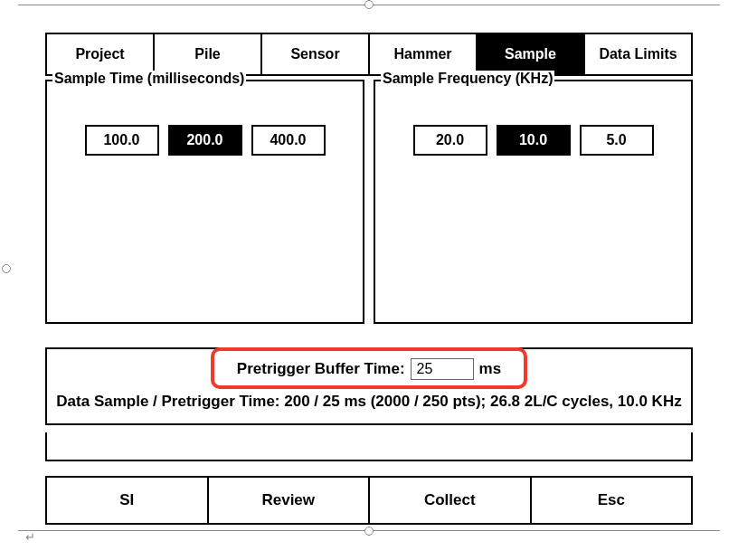 This screenshot has height=560, width=738. What do you see at coordinates (468, 79) in the screenshot?
I see `sample-freq-label: Sample Frequency (KHz)` at bounding box center [468, 79].